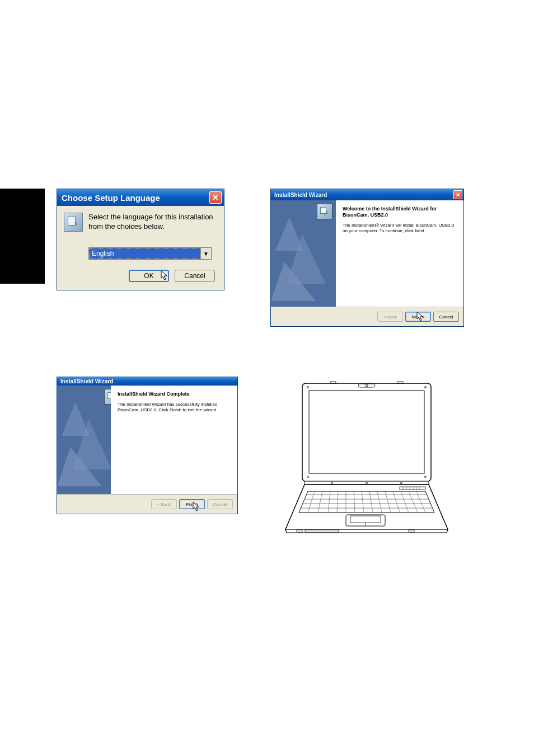 The height and width of the screenshot is (756, 534). I want to click on dialog-title: Choose Setup Language, so click(111, 198).